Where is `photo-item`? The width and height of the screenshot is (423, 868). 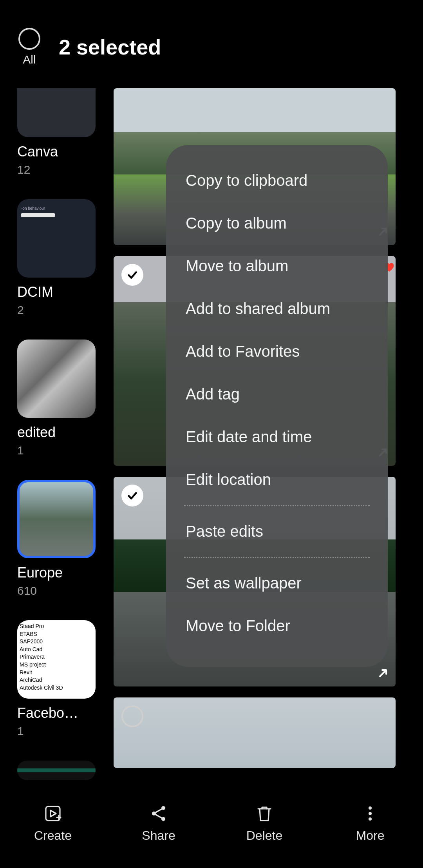 photo-item is located at coordinates (255, 733).